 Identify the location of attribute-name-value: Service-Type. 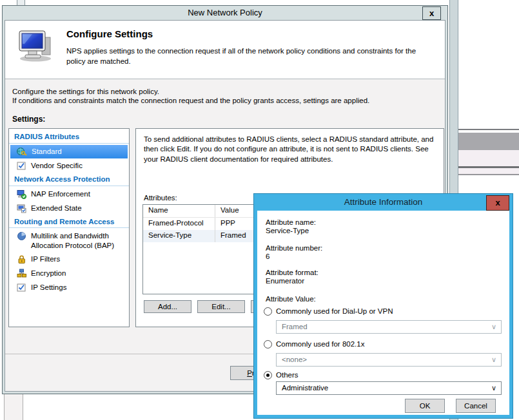
(288, 231).